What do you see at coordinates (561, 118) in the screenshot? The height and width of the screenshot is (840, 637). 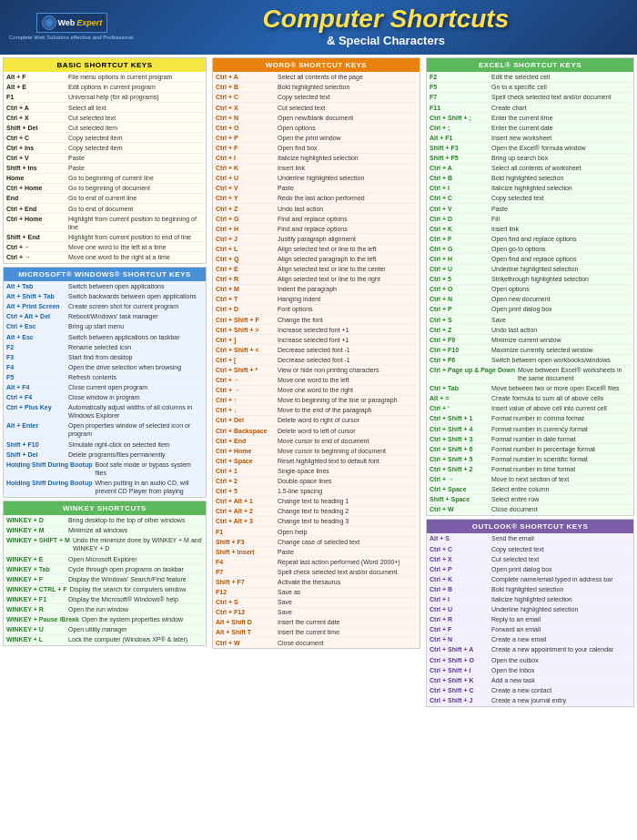 I see `desc: Enter the current time` at bounding box center [561, 118].